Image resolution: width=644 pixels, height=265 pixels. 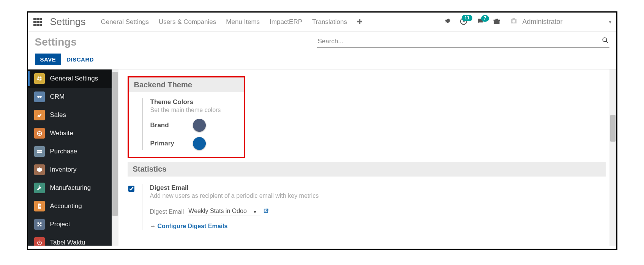 What do you see at coordinates (56, 42) in the screenshot?
I see `breadcrumb: Settings` at bounding box center [56, 42].